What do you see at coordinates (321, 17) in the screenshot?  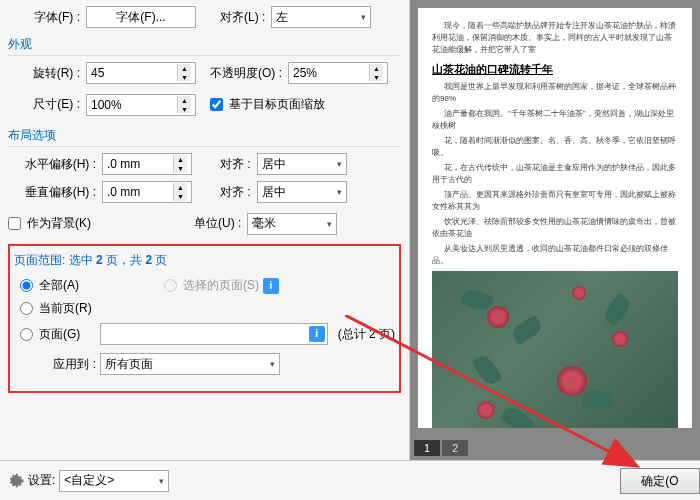 I see `align-top-combo: 左▾` at bounding box center [321, 17].